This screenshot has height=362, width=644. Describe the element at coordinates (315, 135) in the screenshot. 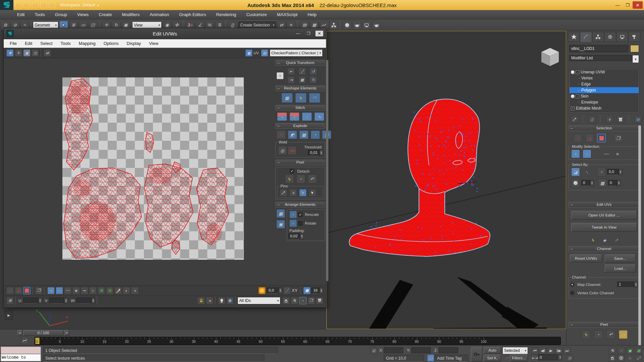

I see `flatten-material-icon: ◔` at that location.